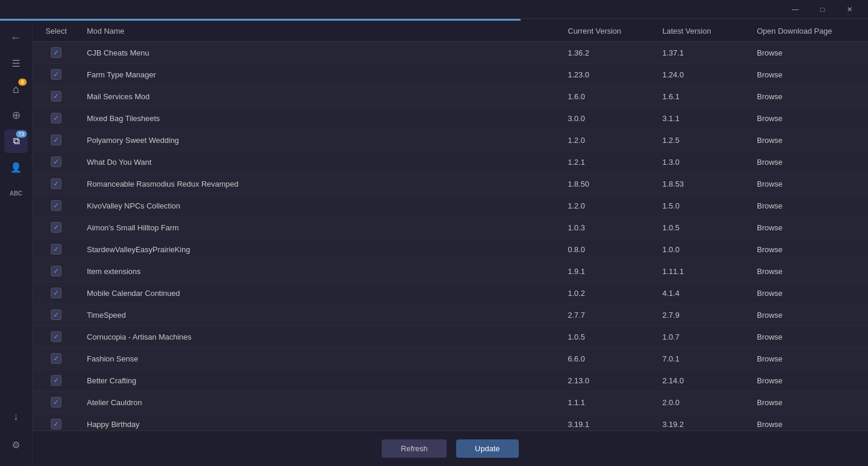 The height and width of the screenshot is (466, 868). What do you see at coordinates (850, 9) in the screenshot?
I see `close-button: ✕` at bounding box center [850, 9].